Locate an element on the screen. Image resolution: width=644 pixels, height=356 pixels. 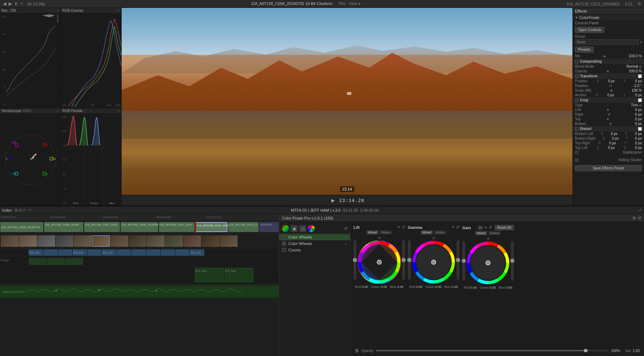
back-button: ◀ is located at coordinates (5, 4).